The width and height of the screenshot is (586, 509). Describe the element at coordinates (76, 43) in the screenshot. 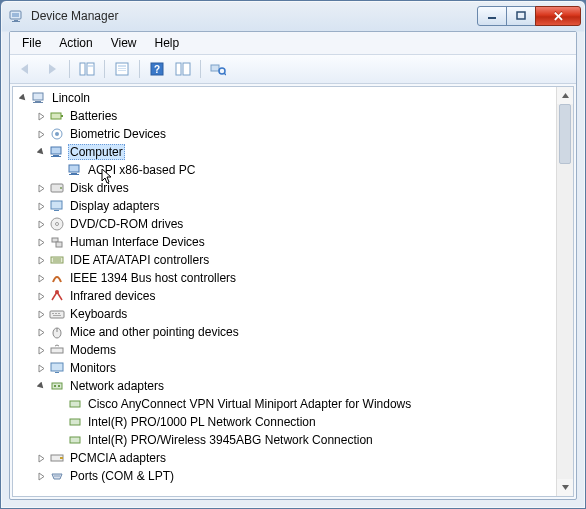

I see `menu-action: Action` at that location.